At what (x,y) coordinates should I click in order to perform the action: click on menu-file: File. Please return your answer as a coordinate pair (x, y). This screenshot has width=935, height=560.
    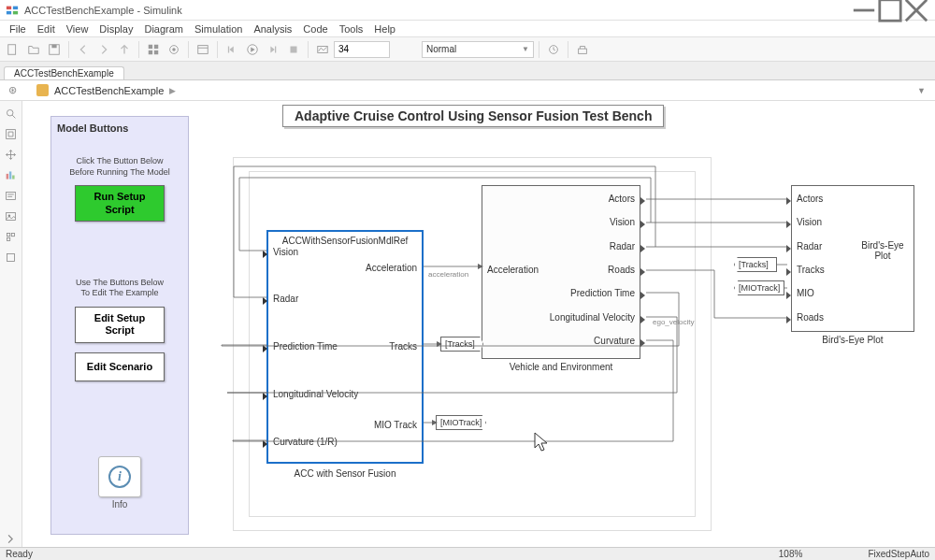
    Looking at the image, I should click on (18, 29).